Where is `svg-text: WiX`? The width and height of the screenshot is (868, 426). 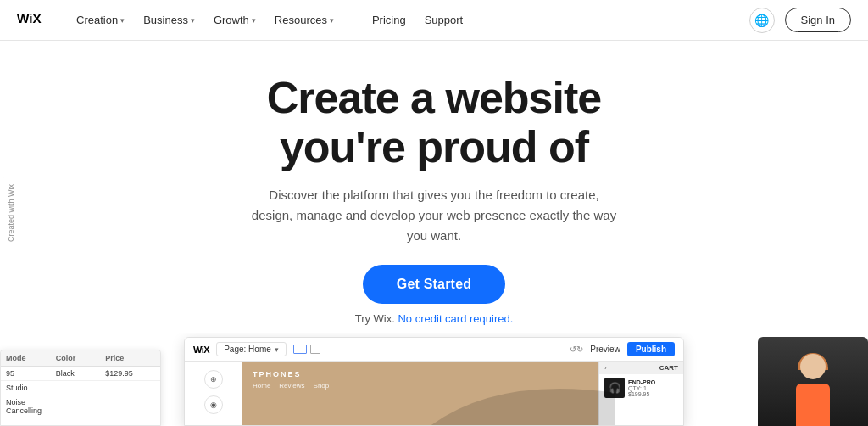
svg-text: WiX is located at coordinates (29, 19).